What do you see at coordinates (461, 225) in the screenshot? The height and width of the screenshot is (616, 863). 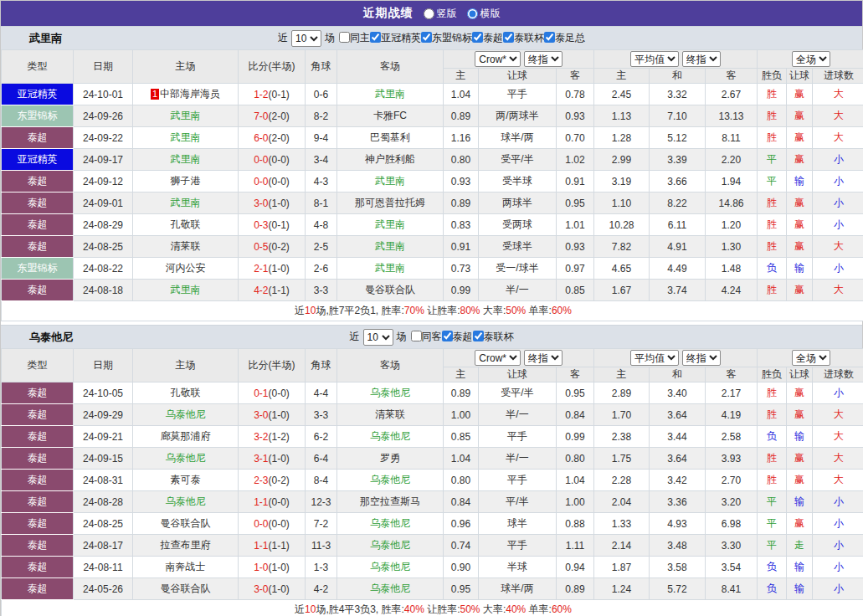 I see `odds-home: 0.83` at bounding box center [461, 225].